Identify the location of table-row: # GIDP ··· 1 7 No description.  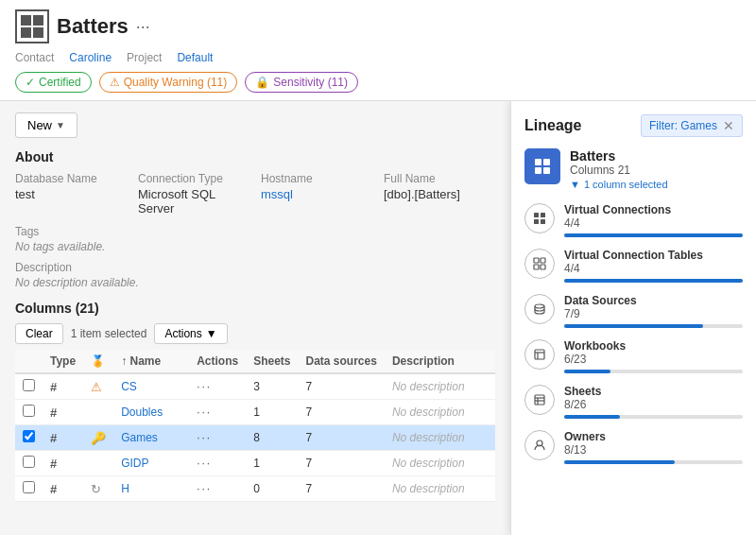
(255, 463).